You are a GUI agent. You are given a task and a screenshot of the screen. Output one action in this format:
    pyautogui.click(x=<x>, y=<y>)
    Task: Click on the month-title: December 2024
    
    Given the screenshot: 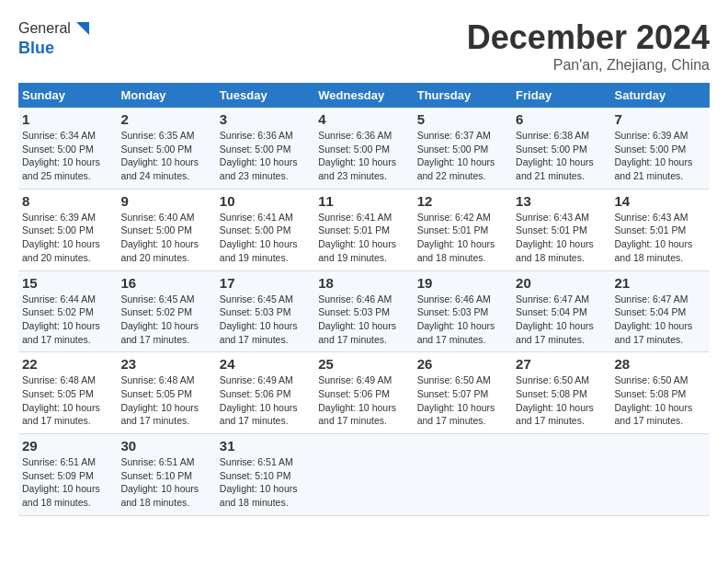 What is the action you would take?
    pyautogui.click(x=588, y=38)
    